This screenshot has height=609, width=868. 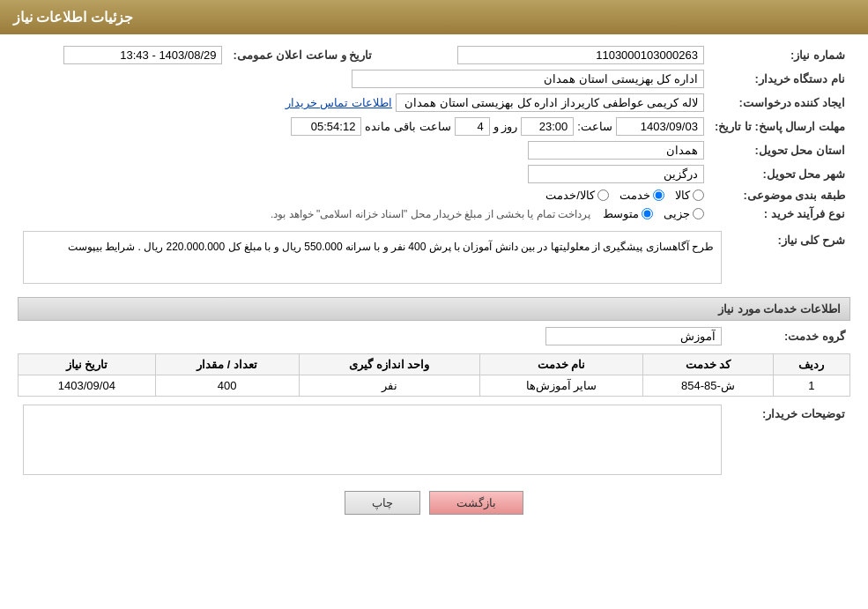 I want to click on deadline-time-label: ساعت:, so click(x=595, y=127).